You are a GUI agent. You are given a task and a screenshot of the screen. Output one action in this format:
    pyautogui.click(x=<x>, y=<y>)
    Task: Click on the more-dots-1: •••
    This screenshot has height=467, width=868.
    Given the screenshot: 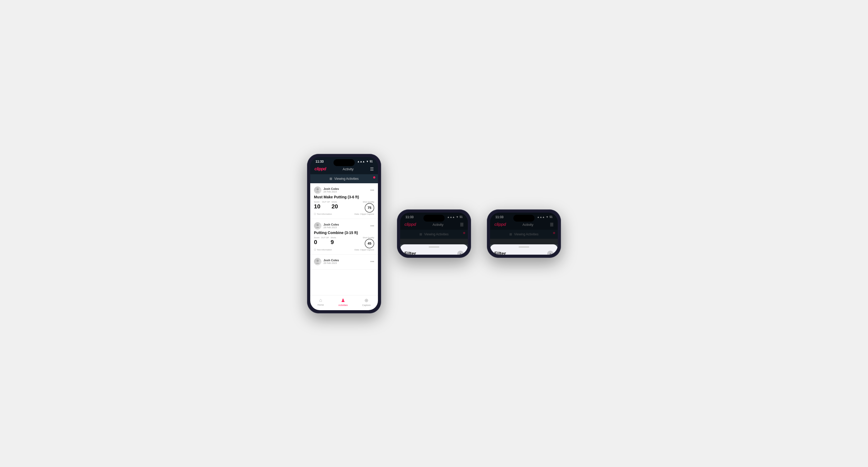 What is the action you would take?
    pyautogui.click(x=372, y=190)
    